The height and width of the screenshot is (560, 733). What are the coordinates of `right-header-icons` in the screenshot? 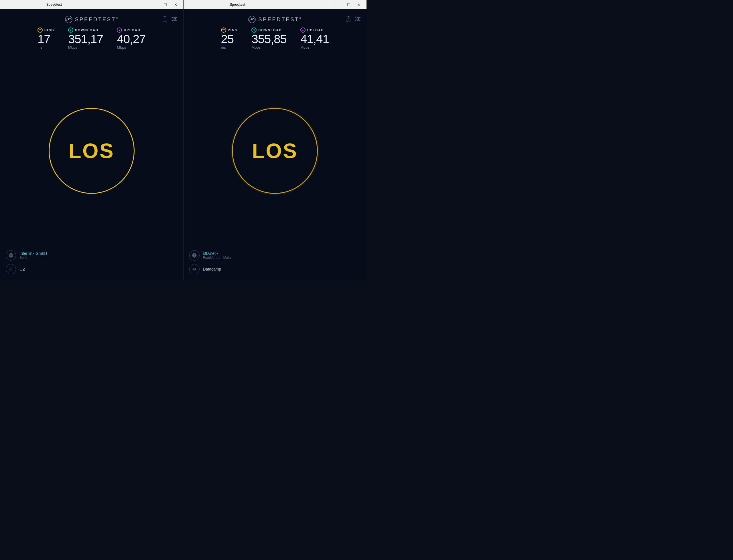 It's located at (353, 19).